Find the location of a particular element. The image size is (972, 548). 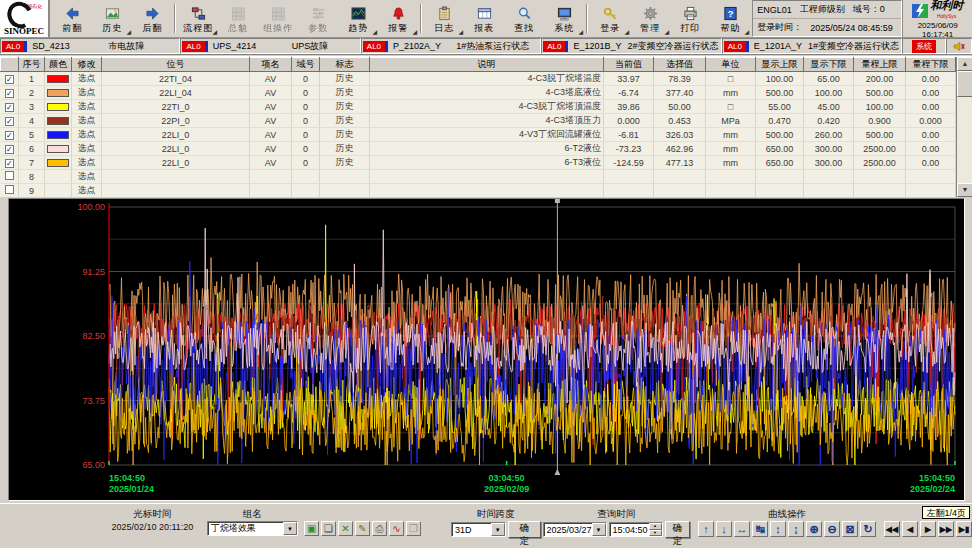

column-header: 颜色 is located at coordinates (58, 65).